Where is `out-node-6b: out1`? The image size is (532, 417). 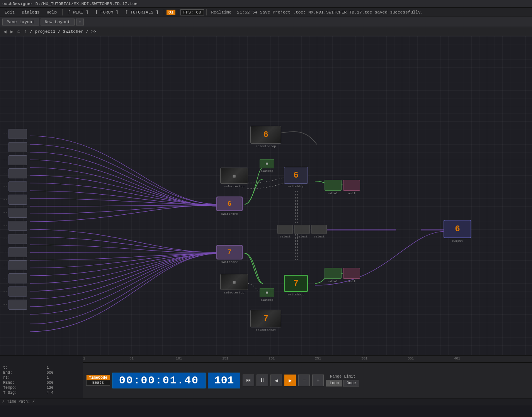 out-node-6b: out1 is located at coordinates (352, 188).